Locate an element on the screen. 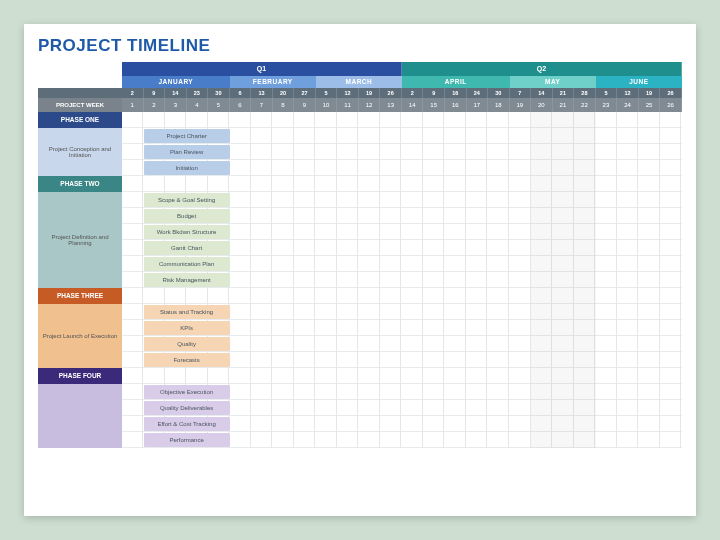  date-cell: 7 is located at coordinates (521, 93).